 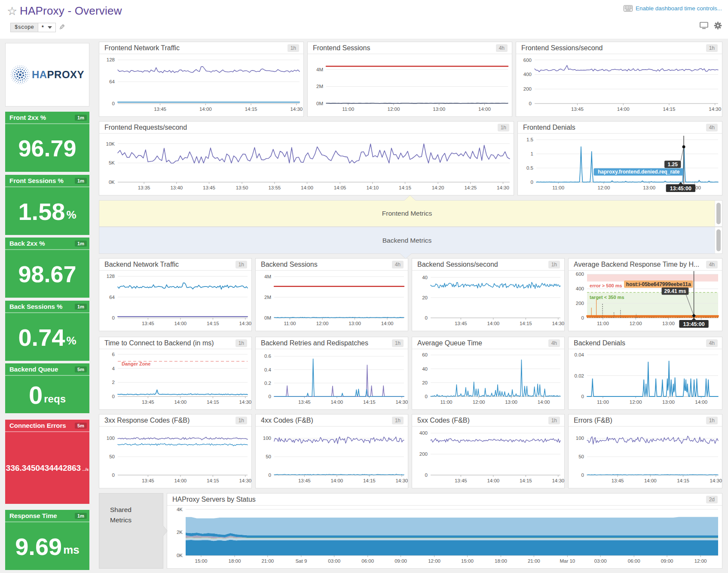 What do you see at coordinates (306, 165) in the screenshot?
I see `chart-plot-frontend-requests-per-second: 0K5K10K13:3513:4013:4513:5013:5514:0014:…` at bounding box center [306, 165].